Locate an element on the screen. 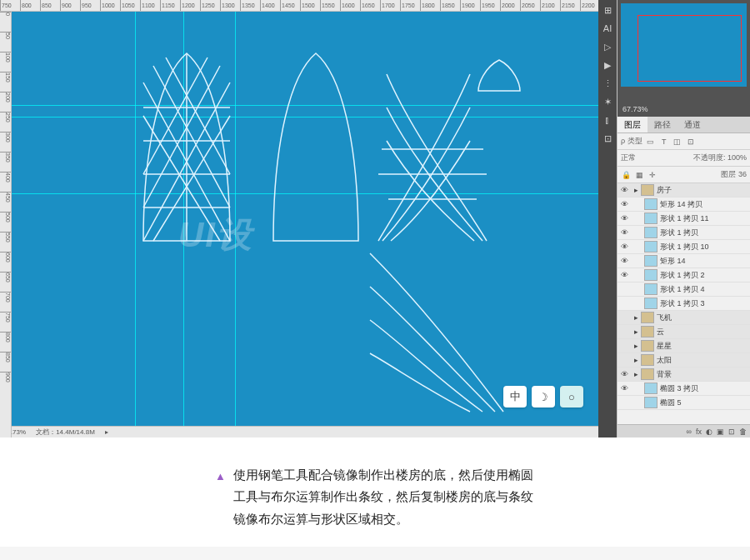 This screenshot has height=560, width=750. panel-strip-icon: ⋮ is located at coordinates (608, 83).